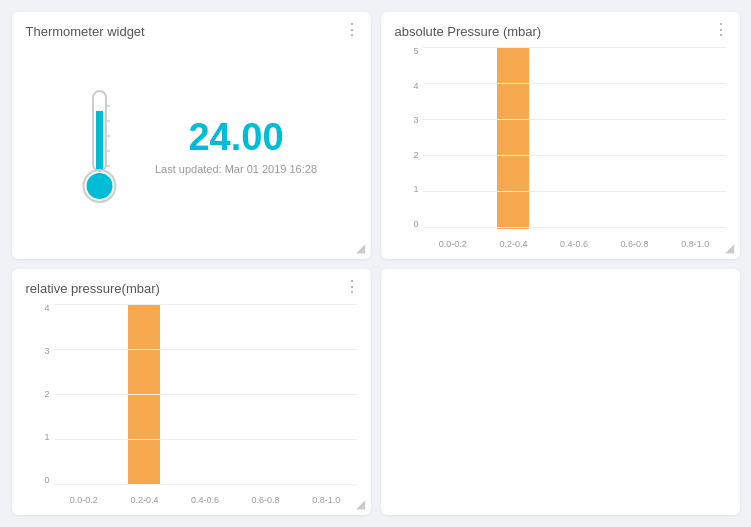 The height and width of the screenshot is (527, 751). Describe the element at coordinates (192, 32) in the screenshot. I see `thermometer-title: Thermometer widget` at that location.